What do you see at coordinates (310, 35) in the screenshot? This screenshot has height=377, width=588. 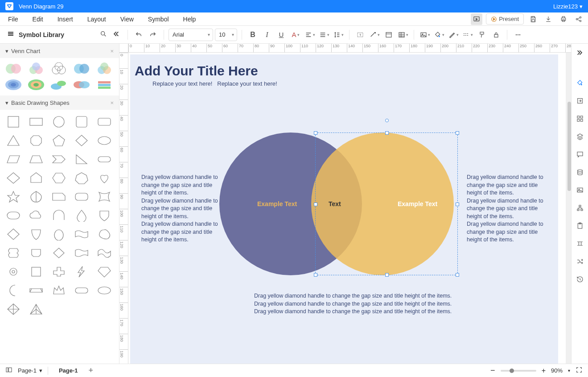 I see `align-h-button` at bounding box center [310, 35].